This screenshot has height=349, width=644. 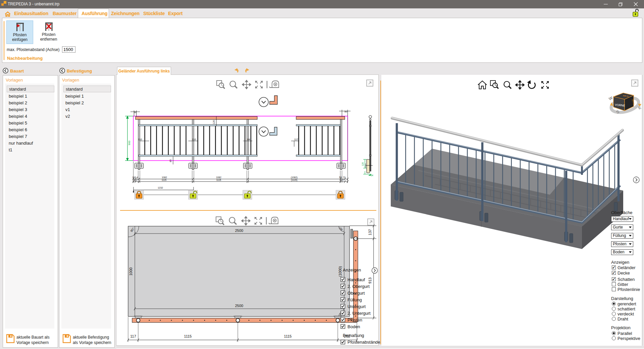 I want to click on svg-text: 2. Untergurt, so click(x=359, y=313).